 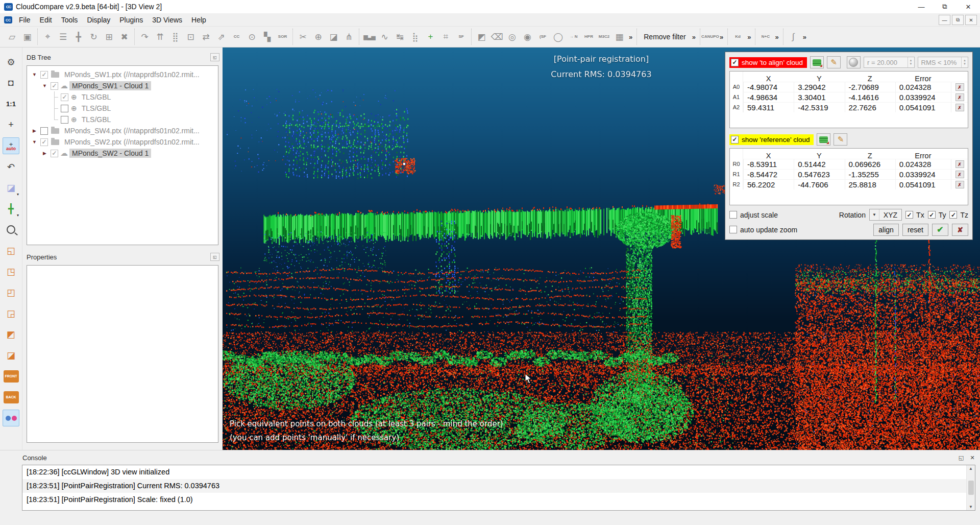 What do you see at coordinates (45, 153) in the screenshot?
I see `expander-closed-icon: ▶` at bounding box center [45, 153].